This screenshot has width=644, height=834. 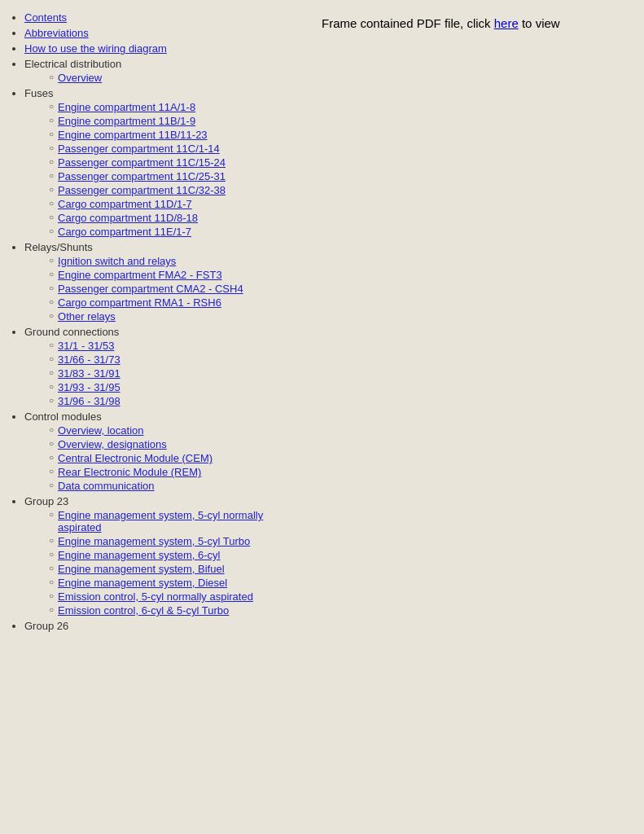 What do you see at coordinates (173, 401) in the screenshot?
I see `nav-sub-item-6-4: 31/96 - 31/98` at bounding box center [173, 401].